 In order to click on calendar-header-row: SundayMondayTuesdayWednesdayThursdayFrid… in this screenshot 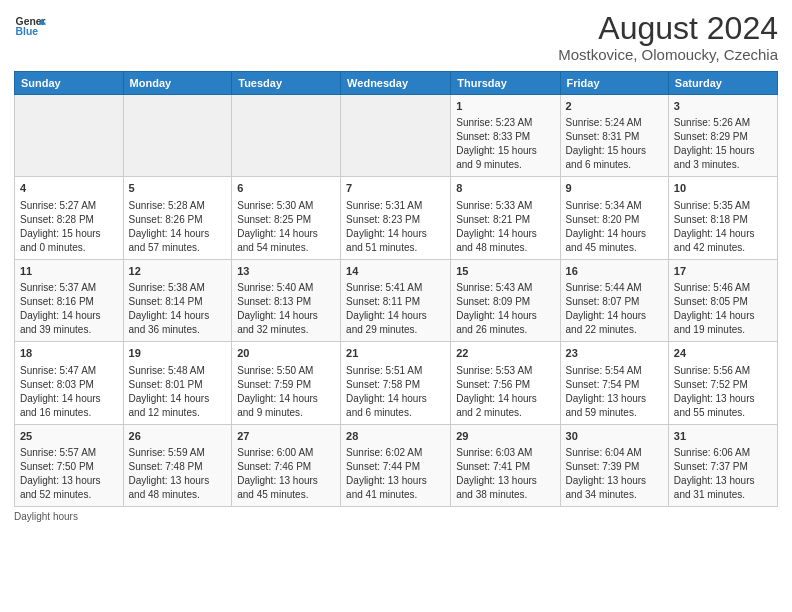, I will do `click(396, 84)`.